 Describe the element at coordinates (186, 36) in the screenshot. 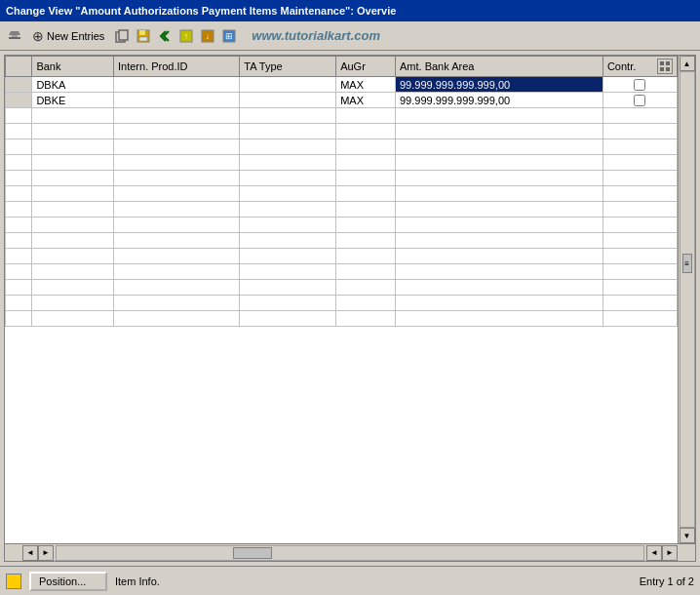

I see `forward-icon: ↑` at that location.